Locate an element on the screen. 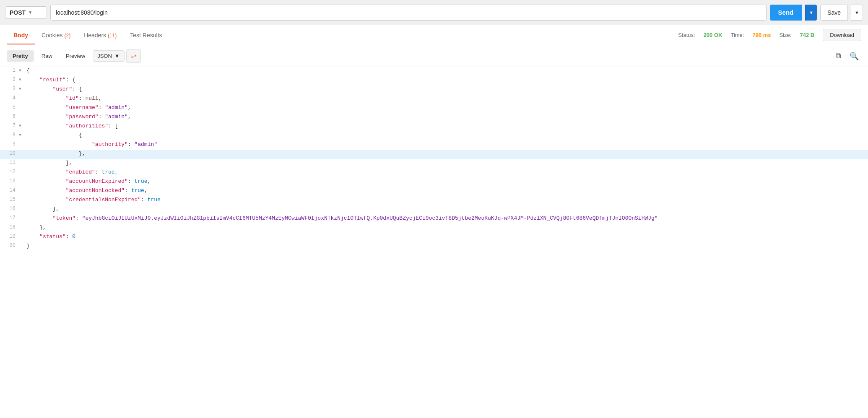  code-line: 4 "id": null, is located at coordinates (434, 99).